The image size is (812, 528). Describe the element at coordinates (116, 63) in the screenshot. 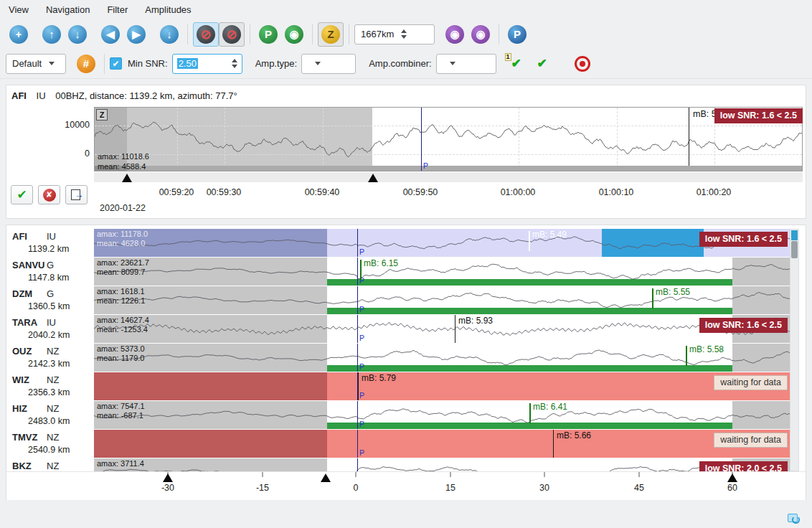

I see `min-snr-checkbox: ✔` at that location.